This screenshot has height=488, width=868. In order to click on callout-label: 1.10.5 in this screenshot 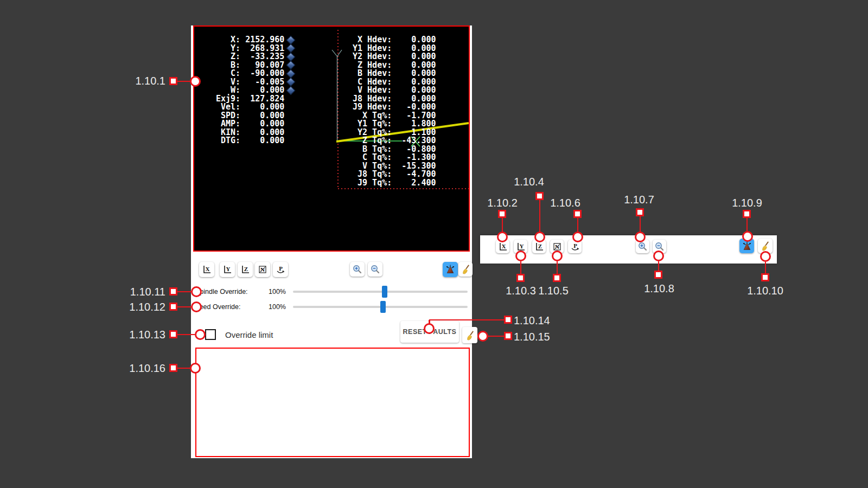, I will do `click(553, 291)`.